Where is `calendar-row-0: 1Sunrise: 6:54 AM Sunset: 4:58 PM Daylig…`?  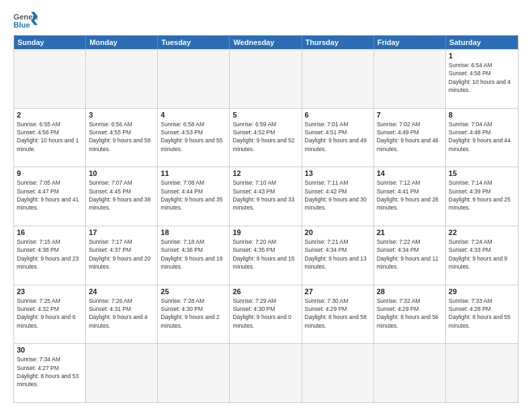 calendar-row-0: 1Sunrise: 6:54 AM Sunset: 4:58 PM Daylig… is located at coordinates (266, 79).